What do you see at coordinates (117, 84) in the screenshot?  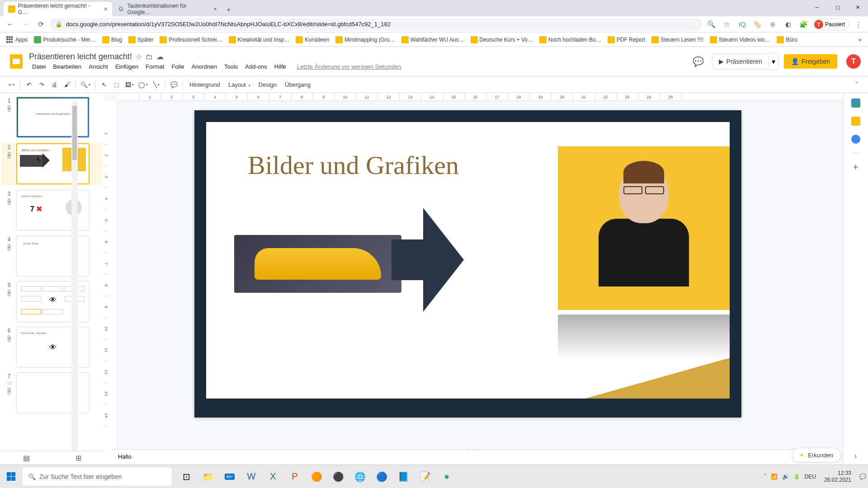 I see `textbox-tool: ⬚` at bounding box center [117, 84].